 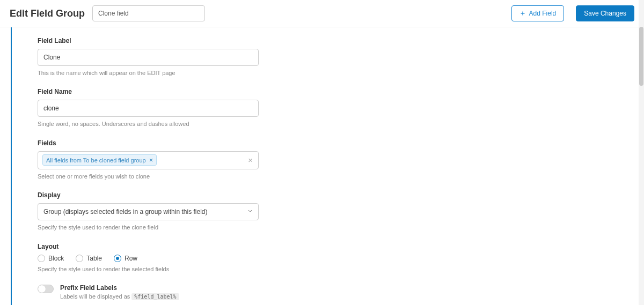 What do you see at coordinates (56, 258) in the screenshot?
I see `layout-block-label: Block` at bounding box center [56, 258].